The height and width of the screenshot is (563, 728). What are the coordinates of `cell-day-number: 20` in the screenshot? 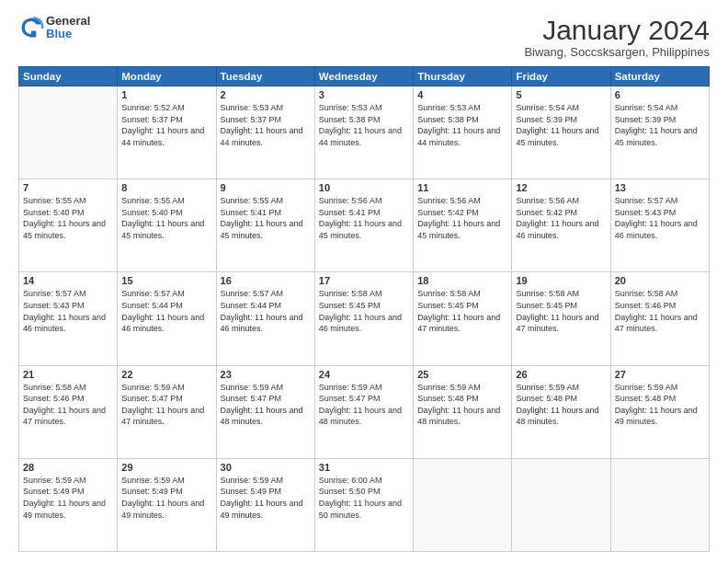 It's located at (660, 281).